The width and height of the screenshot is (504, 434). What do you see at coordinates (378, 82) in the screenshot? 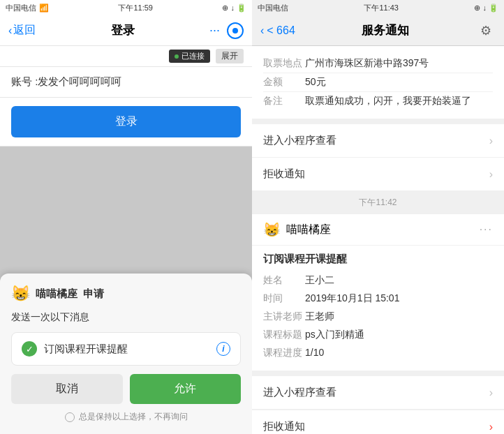
I see `notification-card: 取票地点 广州市海珠区新港中路397号 金额 50元 备注 取票通知成功，闪开，…` at bounding box center [378, 82].